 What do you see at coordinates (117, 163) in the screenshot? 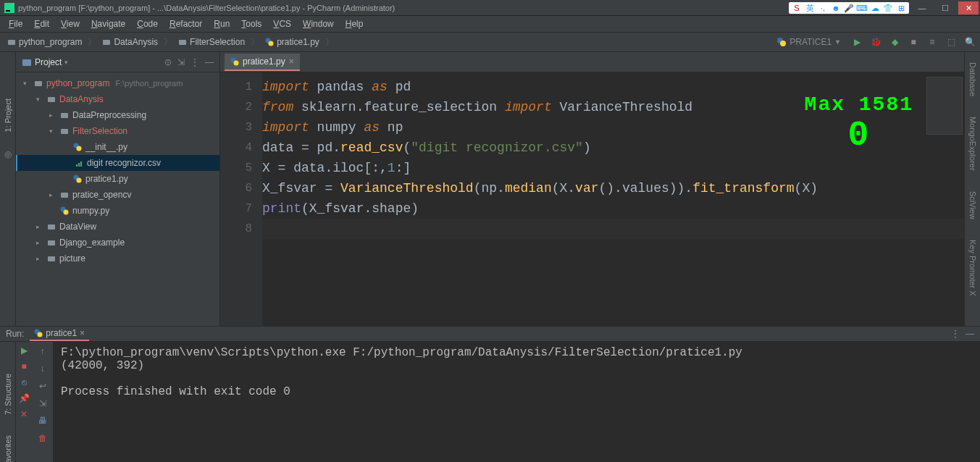
I see `tree-digit-recognizor-csv: digit recognizor.csv` at bounding box center [117, 163].